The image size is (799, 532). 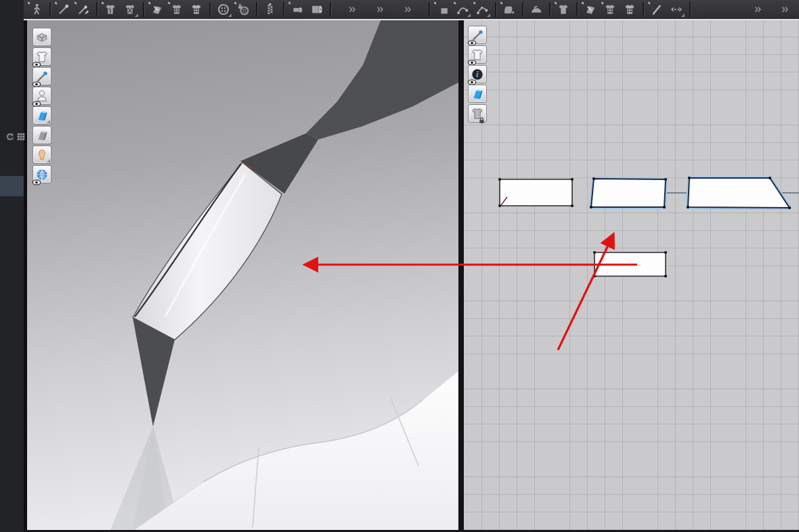 I want to click on transform-pattern-icon, so click(x=443, y=9).